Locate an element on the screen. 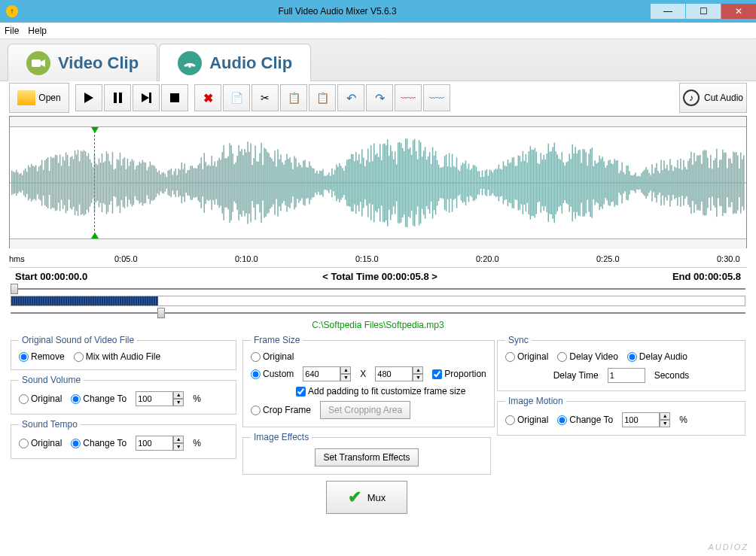 The height and width of the screenshot is (556, 756). tab-audio-clip: Audio Clip is located at coordinates (235, 62).